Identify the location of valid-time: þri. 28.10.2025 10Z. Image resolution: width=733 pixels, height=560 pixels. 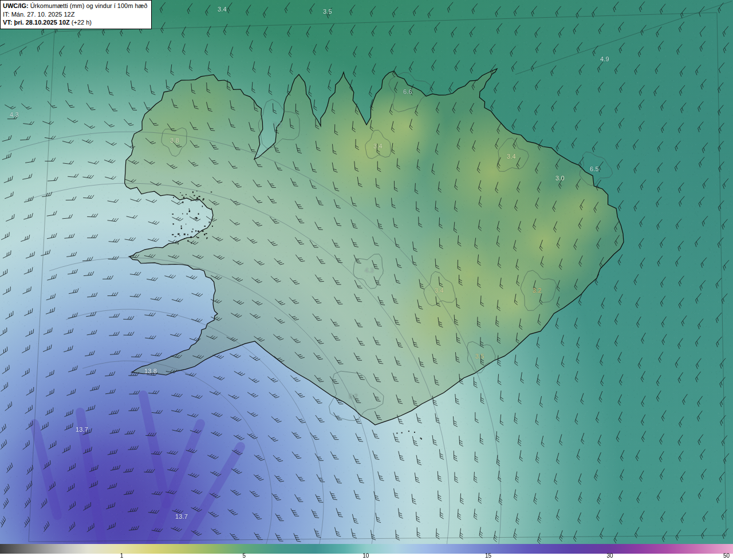
(42, 22).